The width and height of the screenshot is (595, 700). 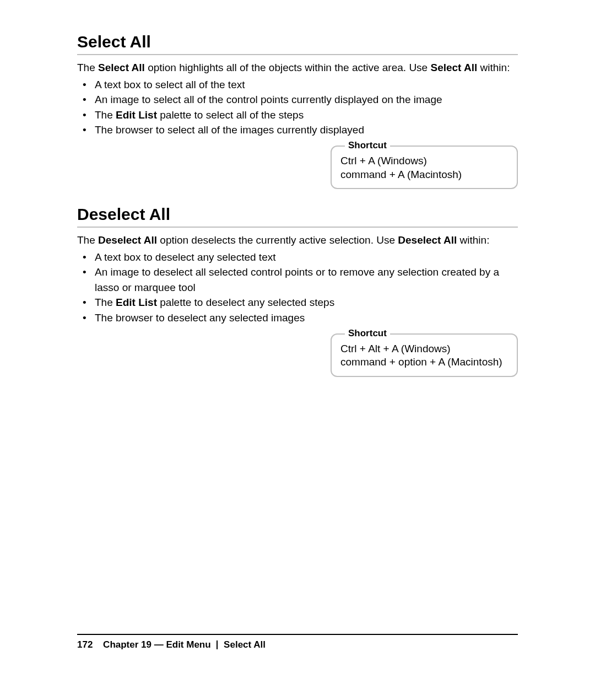 I want to click on bullet-list-select-all: A text box to select all of the text An …, so click(x=298, y=107).